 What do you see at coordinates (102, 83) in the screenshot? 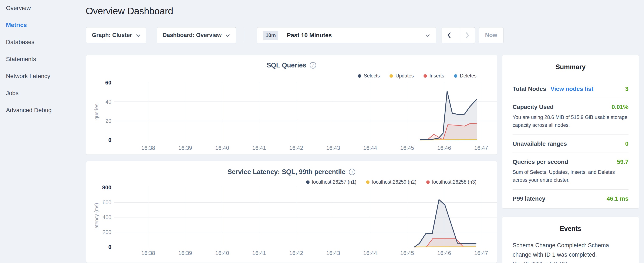
I see `y-tick-label: 60` at bounding box center [102, 83].